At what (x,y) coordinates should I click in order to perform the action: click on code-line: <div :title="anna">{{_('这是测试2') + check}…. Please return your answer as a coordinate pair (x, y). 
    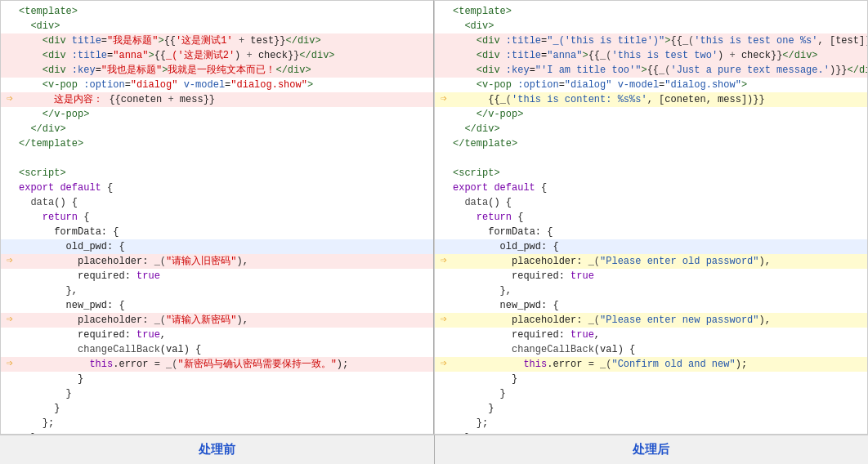
    Looking at the image, I should click on (217, 56).